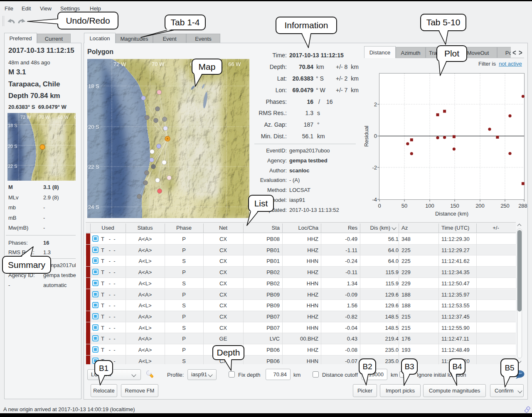 Image resolution: width=532 pixels, height=417 pixels. Describe the element at coordinates (523, 206) in the screenshot. I see `svg-text: 288` at that location.